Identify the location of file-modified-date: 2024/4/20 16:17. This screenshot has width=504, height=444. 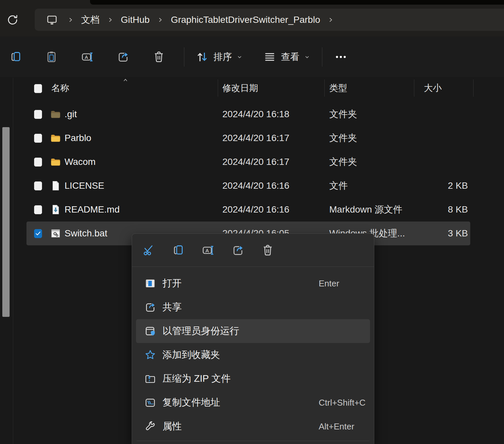
(256, 138).